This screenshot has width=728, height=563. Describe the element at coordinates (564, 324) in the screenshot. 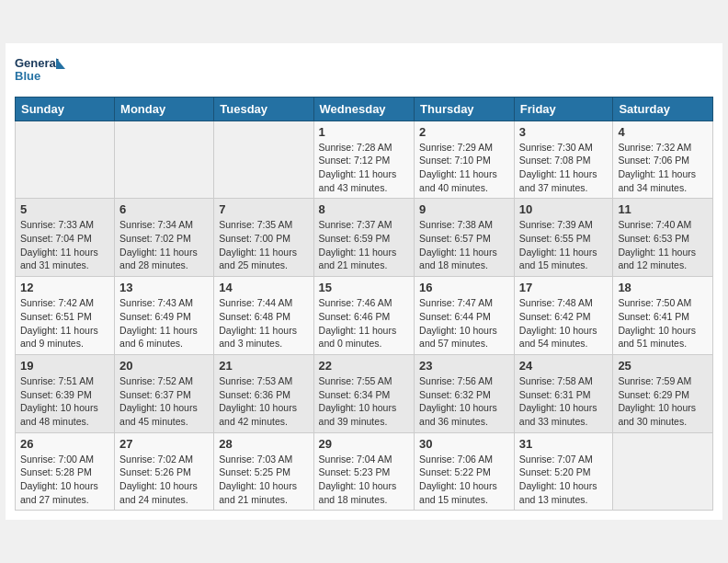

I see `day-info: Sunrise: 7:48 AM Sunset: 6:42 PM Dayligh…` at that location.